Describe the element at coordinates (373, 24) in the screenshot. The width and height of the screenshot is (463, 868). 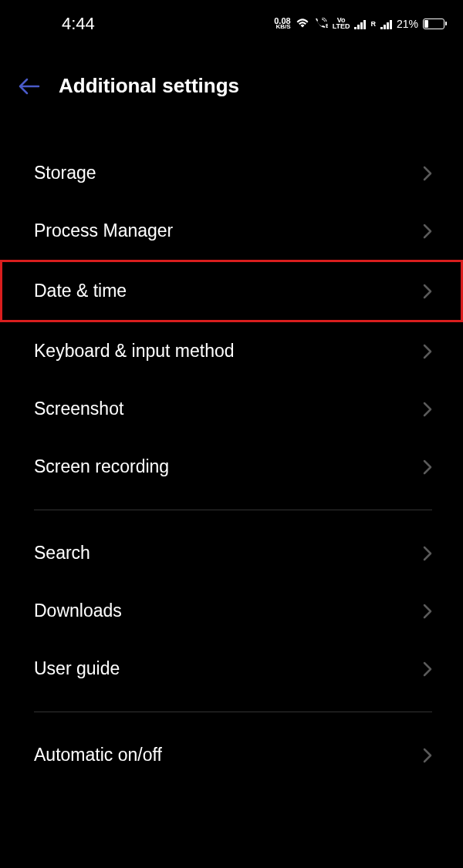
I see `roaming-indicator: R` at that location.